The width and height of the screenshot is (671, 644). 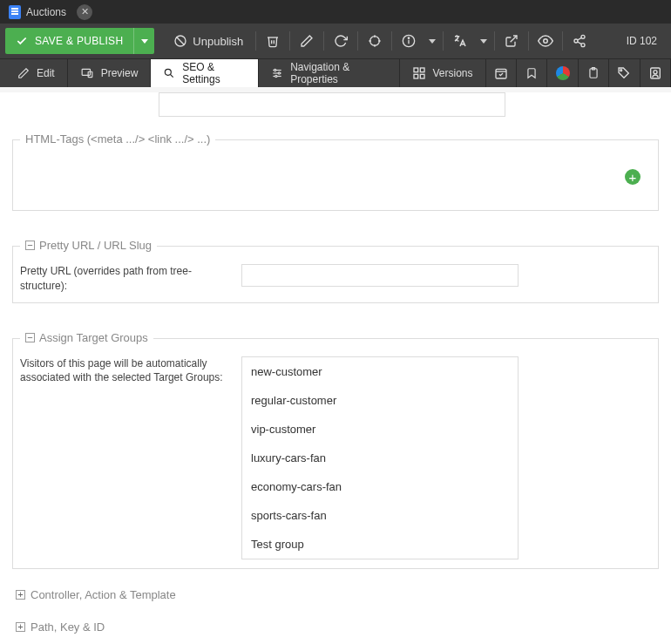 I want to click on eye-icon, so click(x=546, y=41).